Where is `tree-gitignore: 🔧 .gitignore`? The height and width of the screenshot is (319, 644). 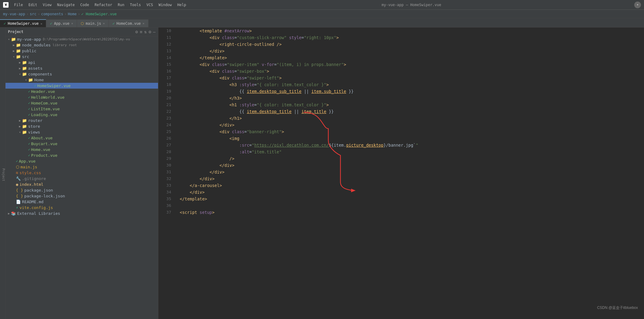
tree-gitignore: 🔧 .gitignore is located at coordinates (82, 178).